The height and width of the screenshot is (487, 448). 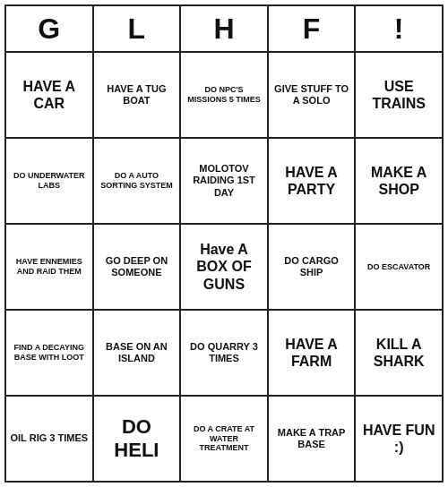 I want to click on bingo-cell-4-2: DO A CRATE AT WATER TREATMENT, so click(x=225, y=439).